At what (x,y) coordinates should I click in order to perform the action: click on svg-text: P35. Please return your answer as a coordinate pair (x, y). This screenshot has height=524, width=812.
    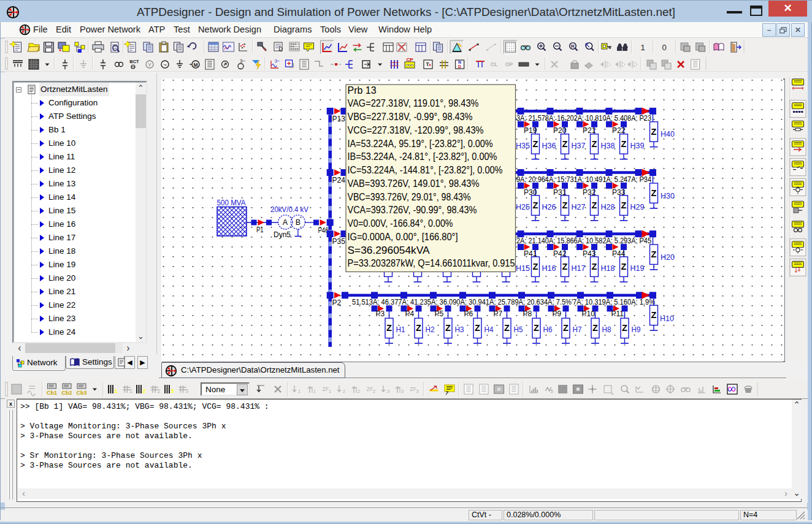
    Looking at the image, I should click on (339, 241).